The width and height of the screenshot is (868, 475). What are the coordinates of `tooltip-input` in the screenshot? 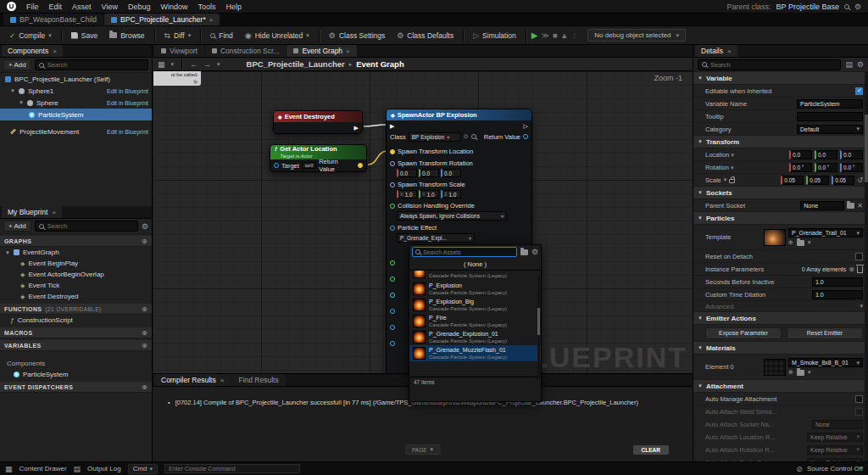 It's located at (830, 117).